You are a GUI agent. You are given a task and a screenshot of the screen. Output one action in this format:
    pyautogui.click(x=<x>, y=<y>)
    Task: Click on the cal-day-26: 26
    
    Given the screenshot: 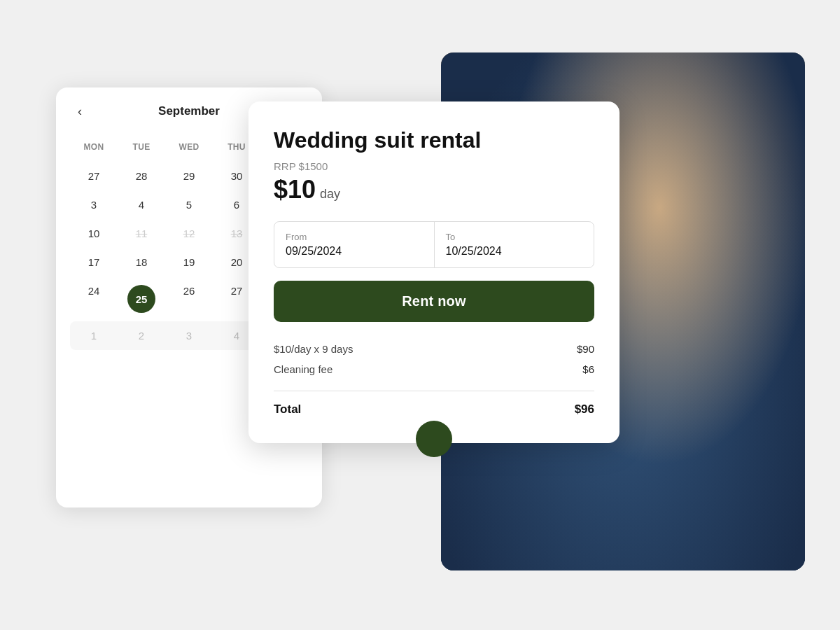 What is the action you would take?
    pyautogui.click(x=189, y=299)
    